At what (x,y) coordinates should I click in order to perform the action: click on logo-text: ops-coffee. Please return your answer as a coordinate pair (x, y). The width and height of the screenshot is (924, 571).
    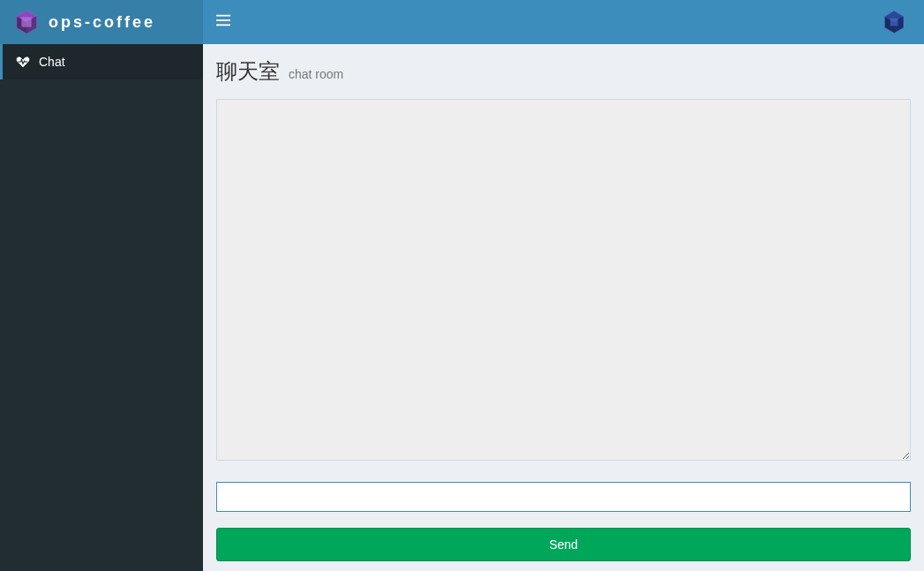
    Looking at the image, I should click on (102, 23).